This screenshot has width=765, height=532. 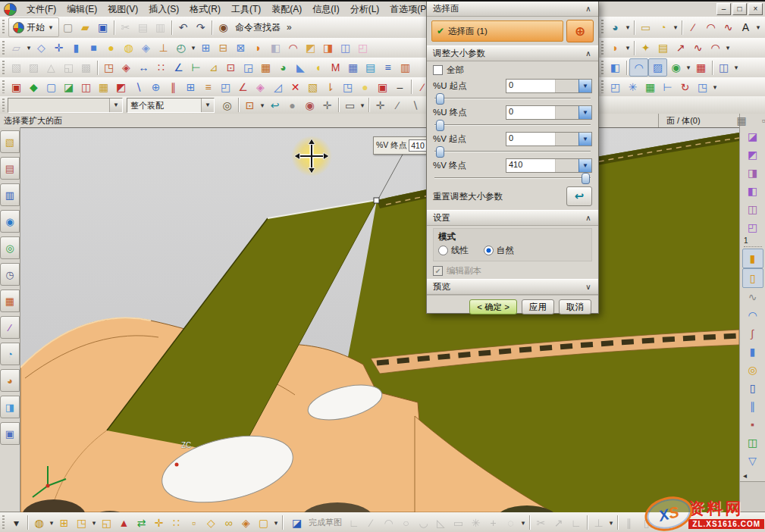 What do you see at coordinates (86, 67) in the screenshot?
I see `paste-face-icon: ▩` at bounding box center [86, 67].